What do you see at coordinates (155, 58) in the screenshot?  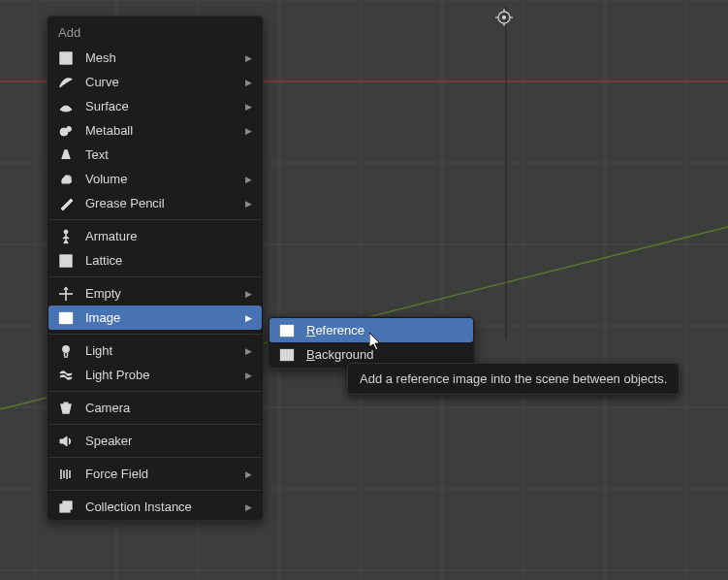 I see `menu-item-mesh: Mesh▶` at bounding box center [155, 58].